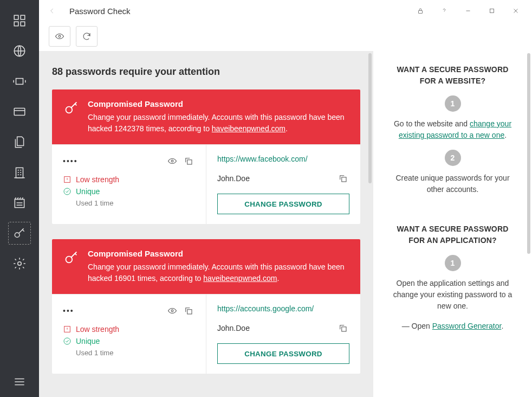 This screenshot has width=532, height=397. What do you see at coordinates (453, 235) in the screenshot?
I see `help-heading: WANT A SECURE PASSWORD FOR AN APPLICATIO…` at bounding box center [453, 235].